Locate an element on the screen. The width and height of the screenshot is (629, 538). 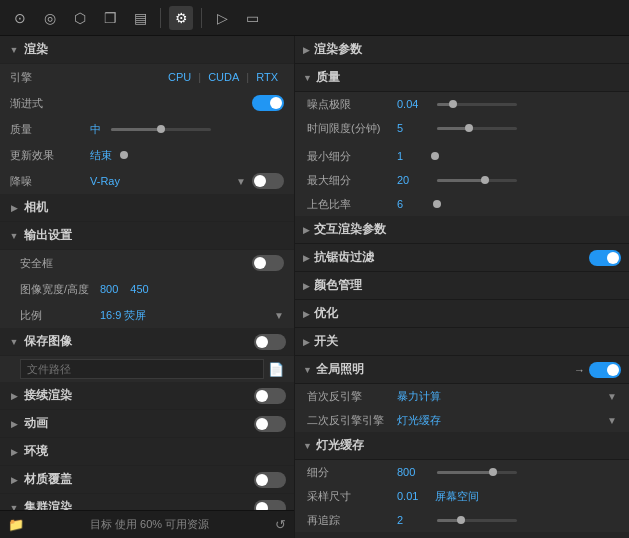
ratio-row: 比例 16:9 荧屏 ▼ is located at coordinates (147, 315).